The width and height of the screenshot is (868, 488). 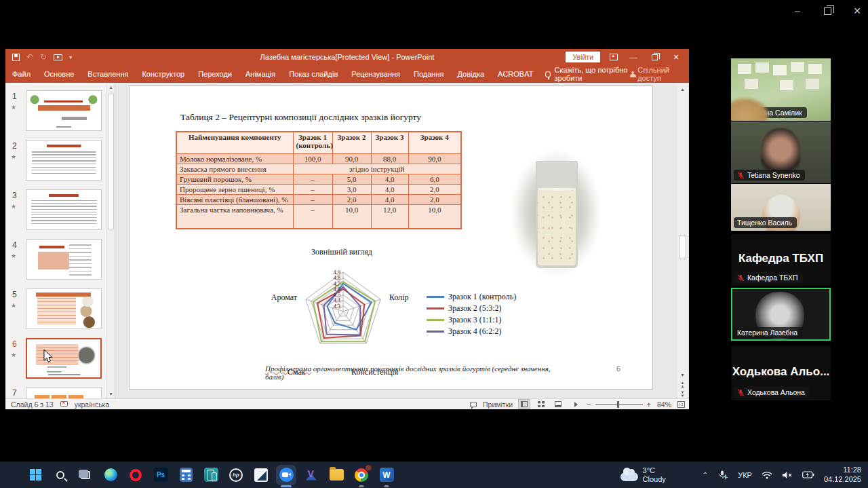 What do you see at coordinates (319, 200) in the screenshot?
I see `table-row: Вівсяні пластівці (бланшовані), % – 2,0 …` at bounding box center [319, 200].